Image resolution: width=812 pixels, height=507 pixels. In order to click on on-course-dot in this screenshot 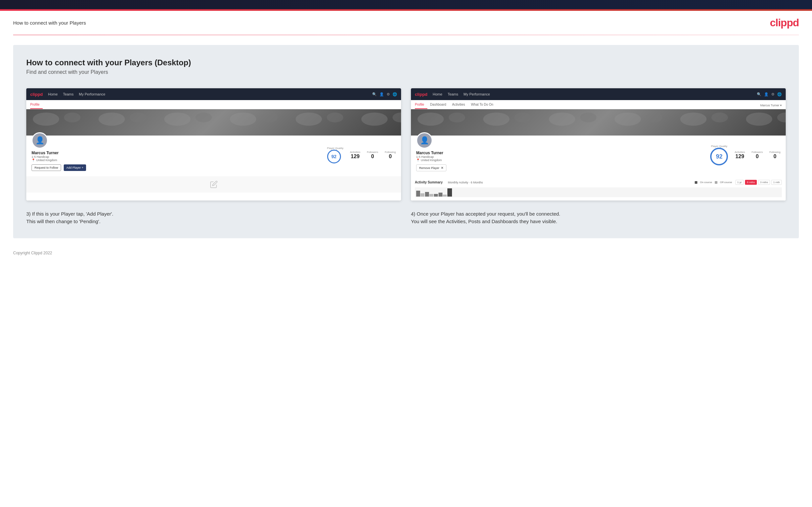, I will do `click(696, 182)`.